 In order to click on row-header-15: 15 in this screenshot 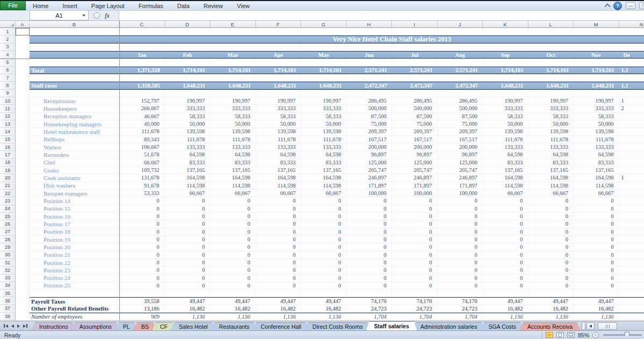, I will do `click(8, 140)`.